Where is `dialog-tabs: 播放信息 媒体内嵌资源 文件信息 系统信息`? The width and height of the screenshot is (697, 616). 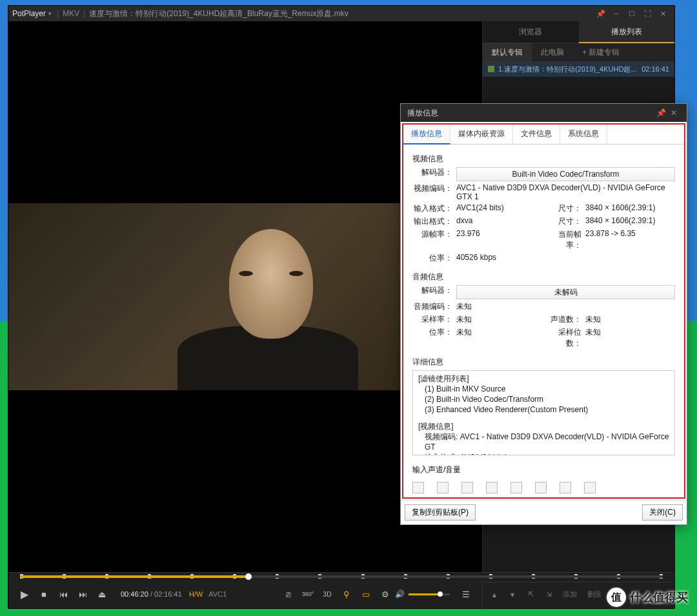 dialog-tabs: 播放信息 媒体内嵌资源 文件信息 系统信息 is located at coordinates (543, 134).